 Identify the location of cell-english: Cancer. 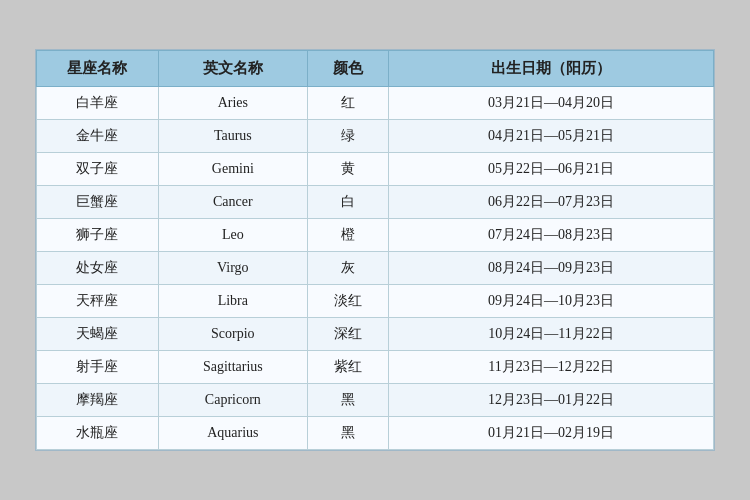
(232, 202).